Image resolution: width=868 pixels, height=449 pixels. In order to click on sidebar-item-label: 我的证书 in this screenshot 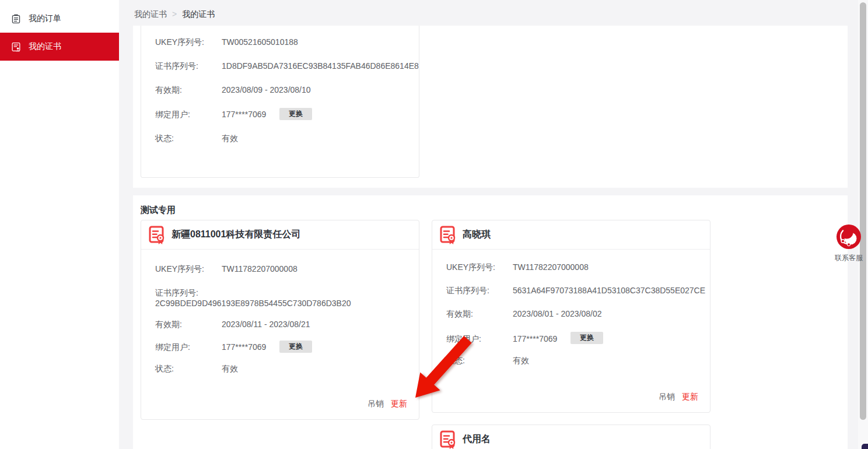, I will do `click(45, 47)`.